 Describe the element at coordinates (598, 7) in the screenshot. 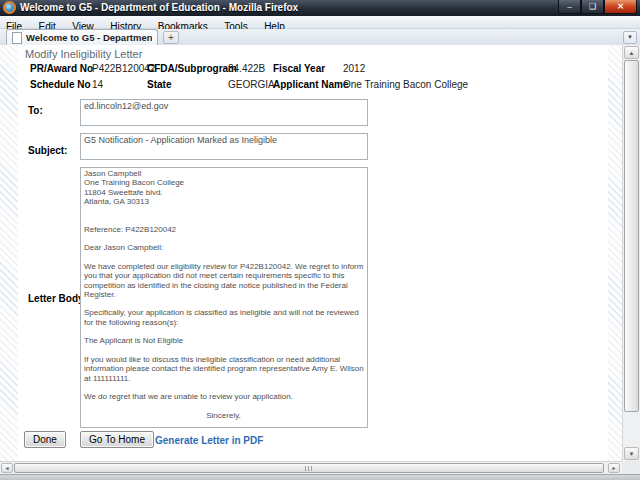

I see `window-controls: – ❏ ✕` at that location.